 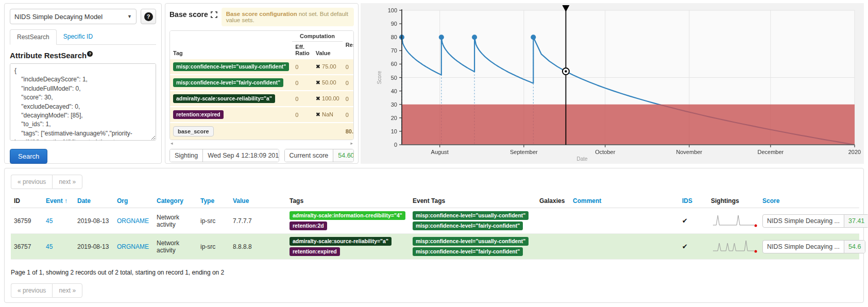 What do you see at coordinates (343, 156) in the screenshot?
I see `current-score-value: 54.60` at bounding box center [343, 156].